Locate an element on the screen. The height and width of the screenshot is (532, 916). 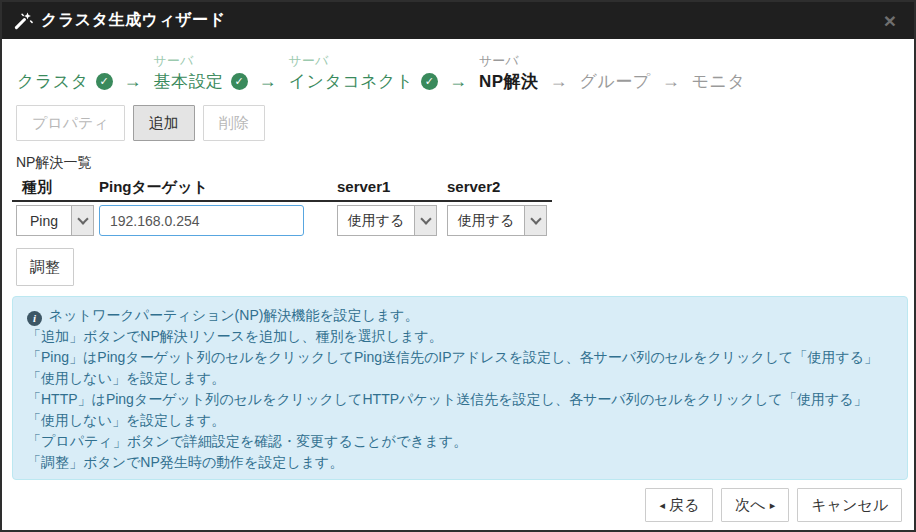
np-list-caption: NP解決一覧 is located at coordinates (54, 163).